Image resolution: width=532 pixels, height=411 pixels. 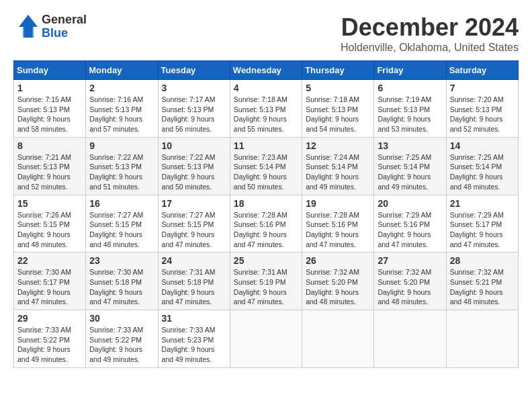 What do you see at coordinates (266, 224) in the screenshot?
I see `calendar-week-3: 15 Sunrise: 7:26 AMSunset: 5:15 PMDaylig…` at bounding box center [266, 224].